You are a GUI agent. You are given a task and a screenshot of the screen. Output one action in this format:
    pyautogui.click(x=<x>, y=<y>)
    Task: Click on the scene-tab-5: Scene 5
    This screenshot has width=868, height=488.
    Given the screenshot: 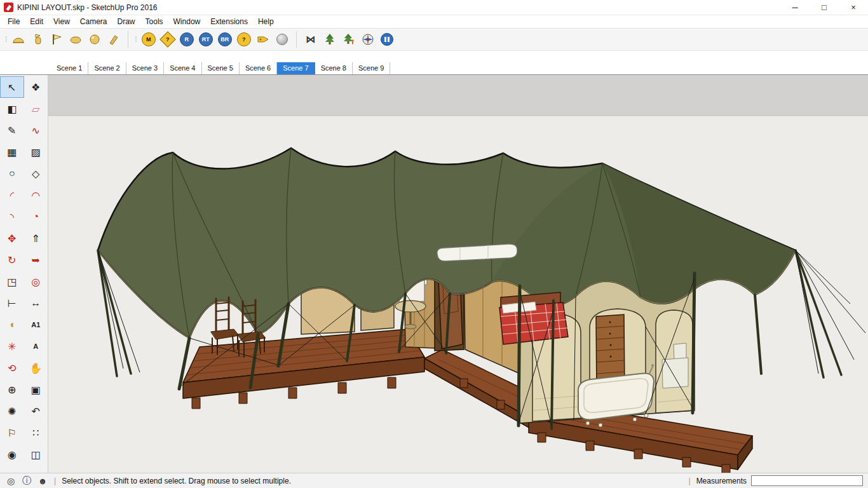 What is the action you would take?
    pyautogui.click(x=221, y=69)
    